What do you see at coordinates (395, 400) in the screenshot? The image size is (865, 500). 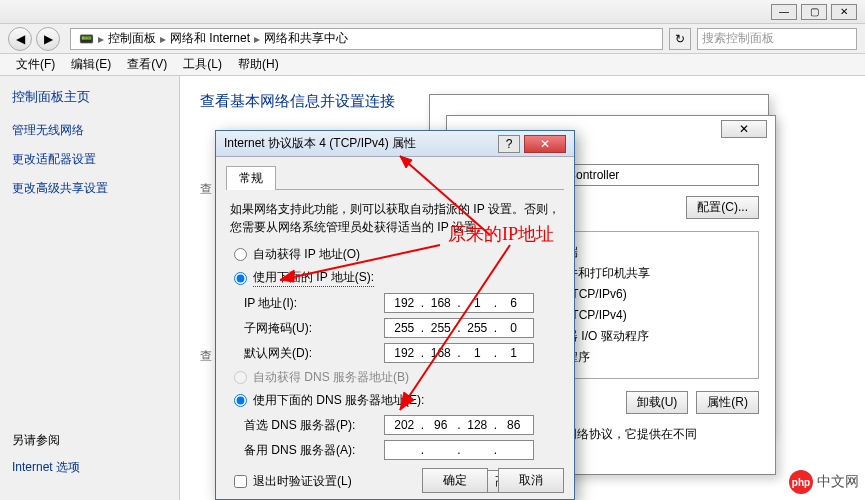 I see `radio-use-dns: 使用下面的 DNS 服务器地址(E):` at bounding box center [395, 400].